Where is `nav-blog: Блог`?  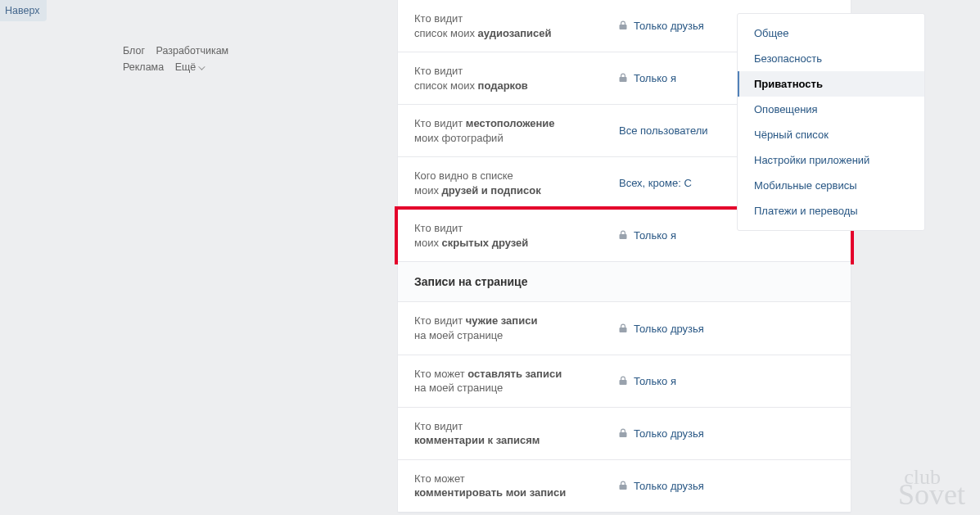 nav-blog: Блог is located at coordinates (134, 51).